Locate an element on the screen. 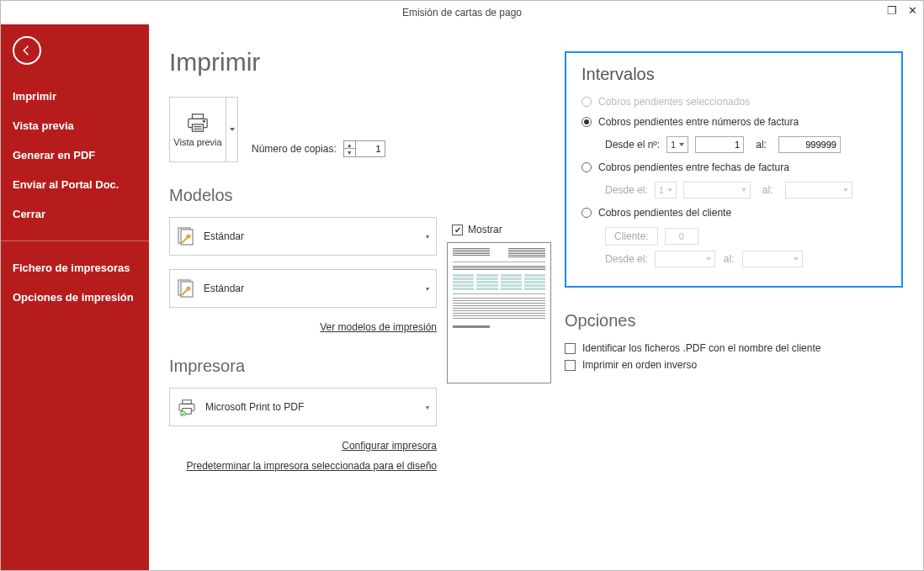 The height and width of the screenshot is (571, 924). vista-previa-split-button: Vista previa is located at coordinates (204, 130).